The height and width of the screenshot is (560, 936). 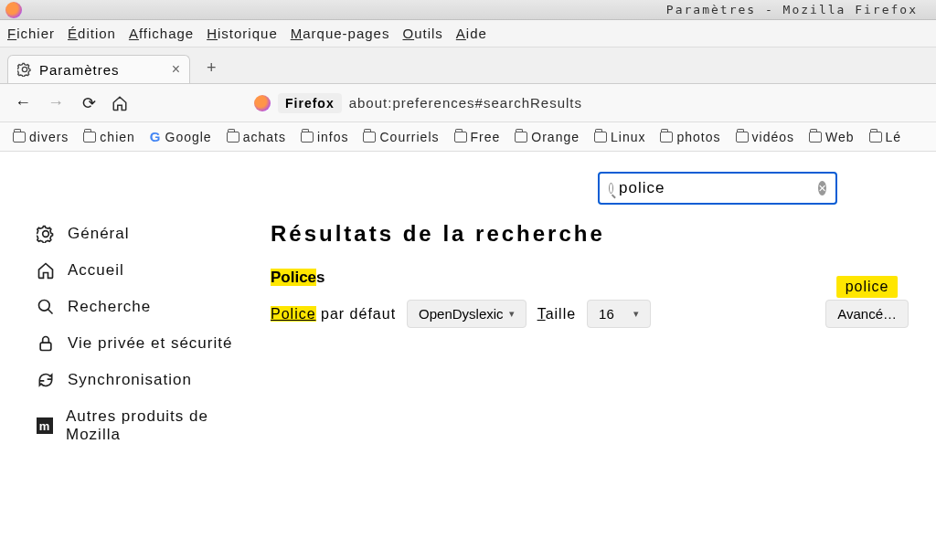 I want to click on url-identity-badge: Firefox, so click(x=310, y=103).